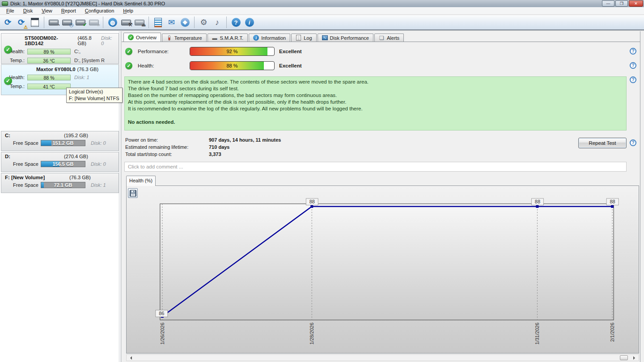 This screenshot has height=362, width=644. Describe the element at coordinates (236, 22) in the screenshot. I see `help-icon: ?` at that location.